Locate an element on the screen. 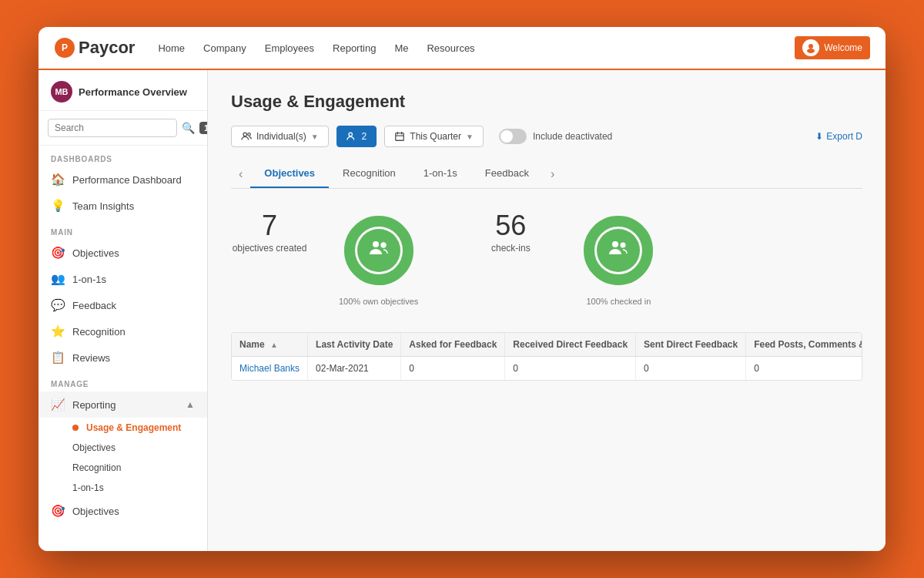 The width and height of the screenshot is (924, 578). welcome-text: Welcome is located at coordinates (843, 48).